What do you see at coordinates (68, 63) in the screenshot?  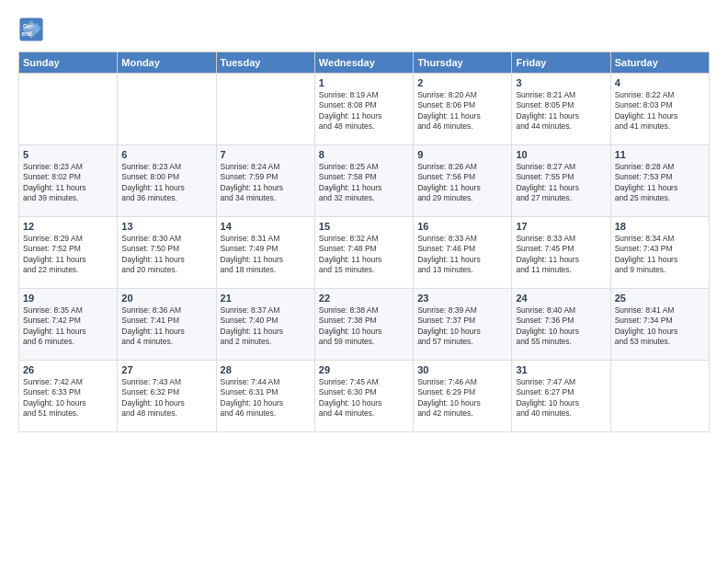 I see `col-header-sunday: Sunday` at bounding box center [68, 63].